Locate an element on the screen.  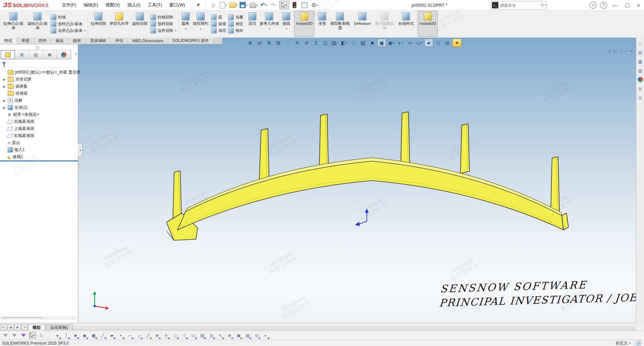
tab-weldments: 焊件 is located at coordinates (43, 41).